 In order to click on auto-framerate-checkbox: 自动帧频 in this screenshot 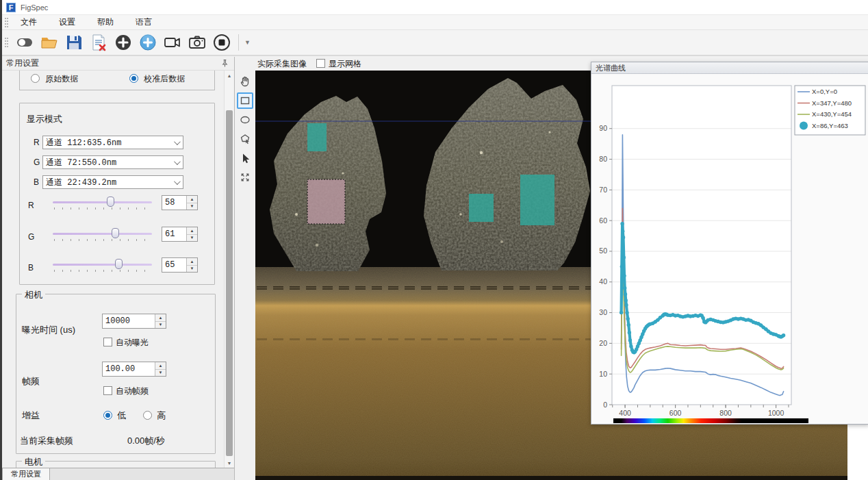, I will do `click(126, 392)`.